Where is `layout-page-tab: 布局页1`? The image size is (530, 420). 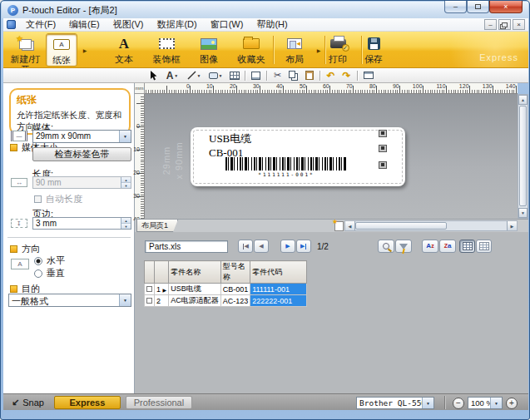 layout-page-tab: 布局页1 is located at coordinates (157, 226).